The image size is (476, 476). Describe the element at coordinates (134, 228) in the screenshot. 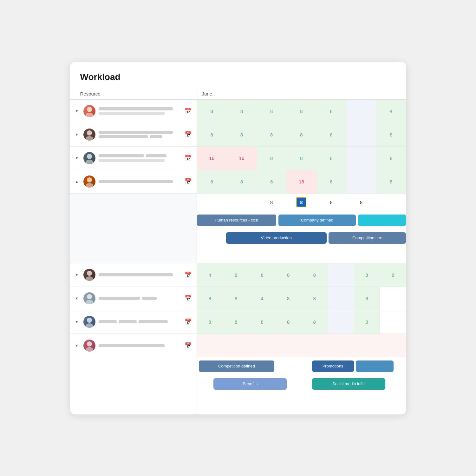

I see `expanded-left` at that location.